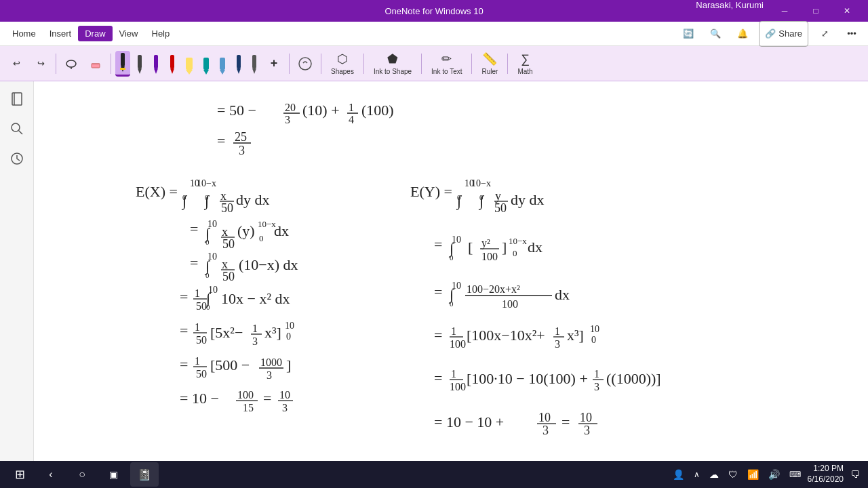  I want to click on ink-to-text-icon: ✏, so click(446, 59).